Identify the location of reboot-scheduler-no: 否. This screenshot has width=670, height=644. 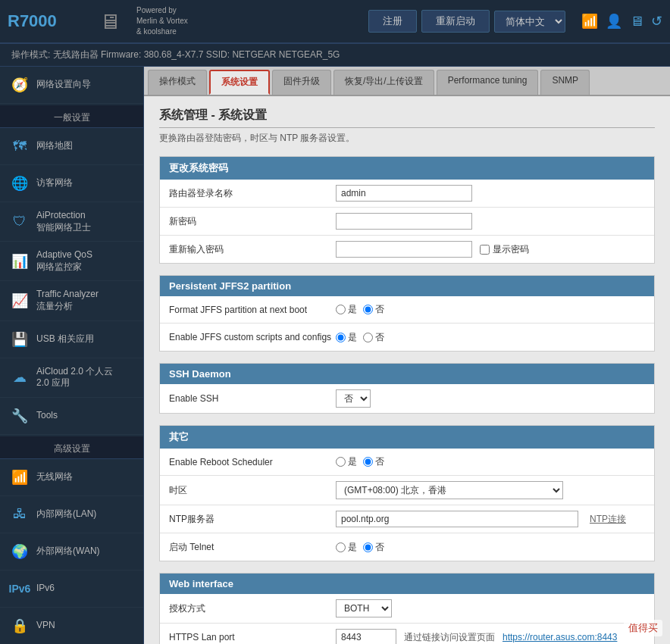
(374, 462).